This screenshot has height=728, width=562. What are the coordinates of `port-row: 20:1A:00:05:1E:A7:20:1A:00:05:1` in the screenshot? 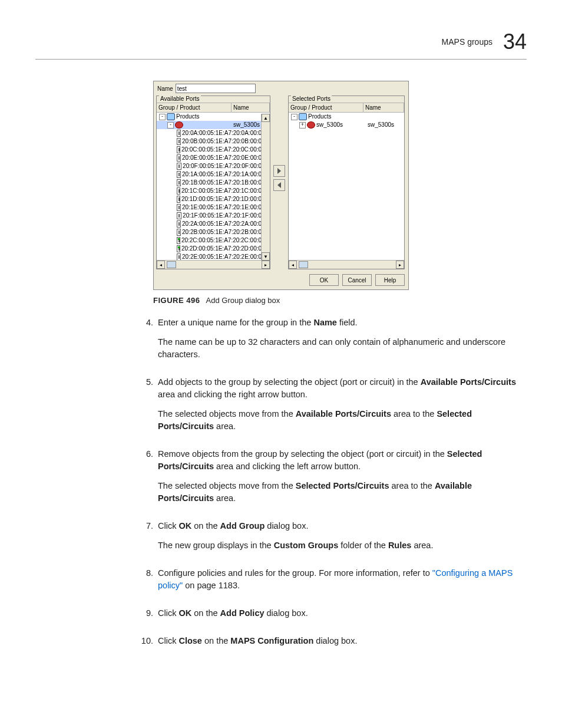 It's located at (213, 174).